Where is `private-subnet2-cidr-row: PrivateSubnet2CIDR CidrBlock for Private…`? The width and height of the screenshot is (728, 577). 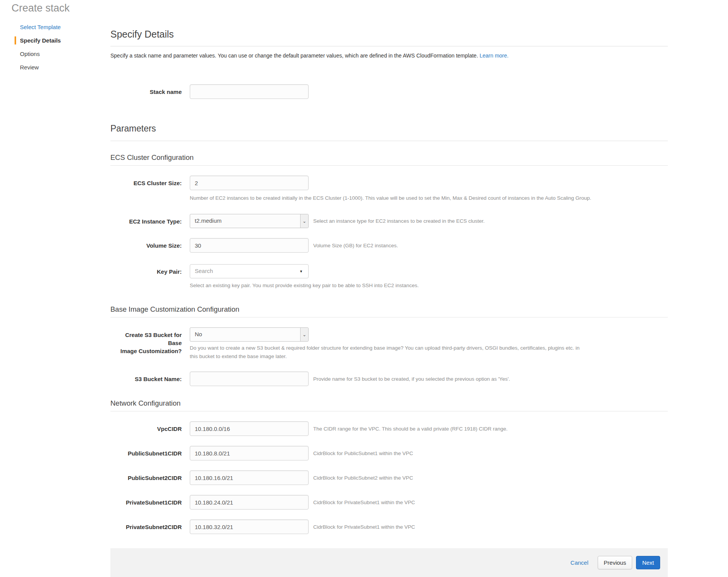 private-subnet2-cidr-row: PrivateSubnet2CIDR CidrBlock for Private… is located at coordinates (389, 527).